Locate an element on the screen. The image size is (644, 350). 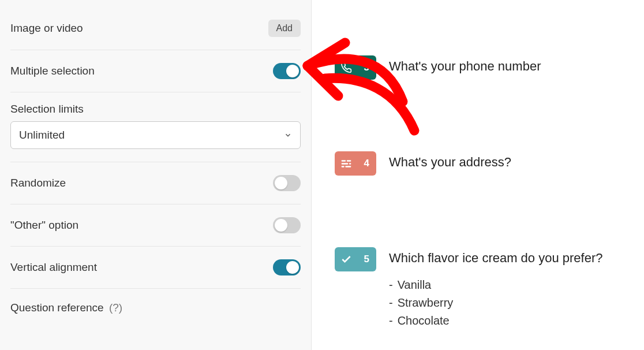
list-item: -Strawberry is located at coordinates (496, 303).